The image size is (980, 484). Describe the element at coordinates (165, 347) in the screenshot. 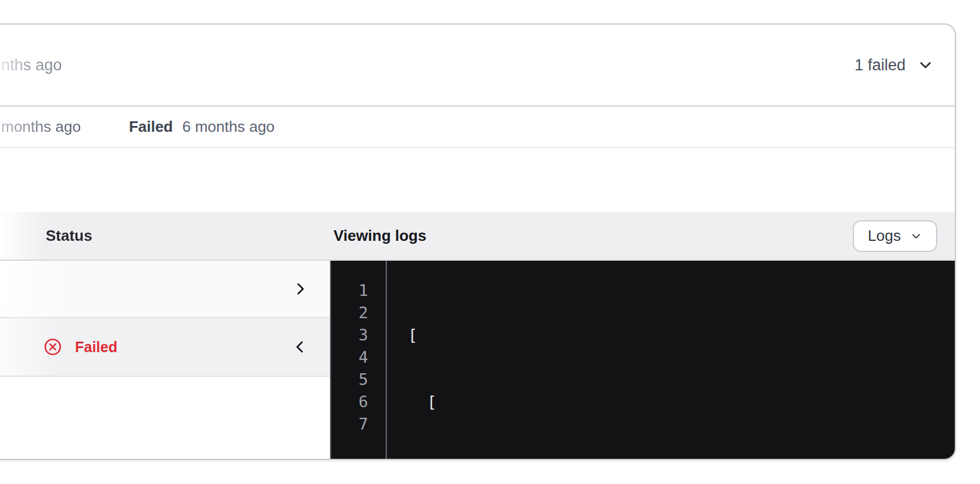

I see `step-row-failed: Failed` at that location.